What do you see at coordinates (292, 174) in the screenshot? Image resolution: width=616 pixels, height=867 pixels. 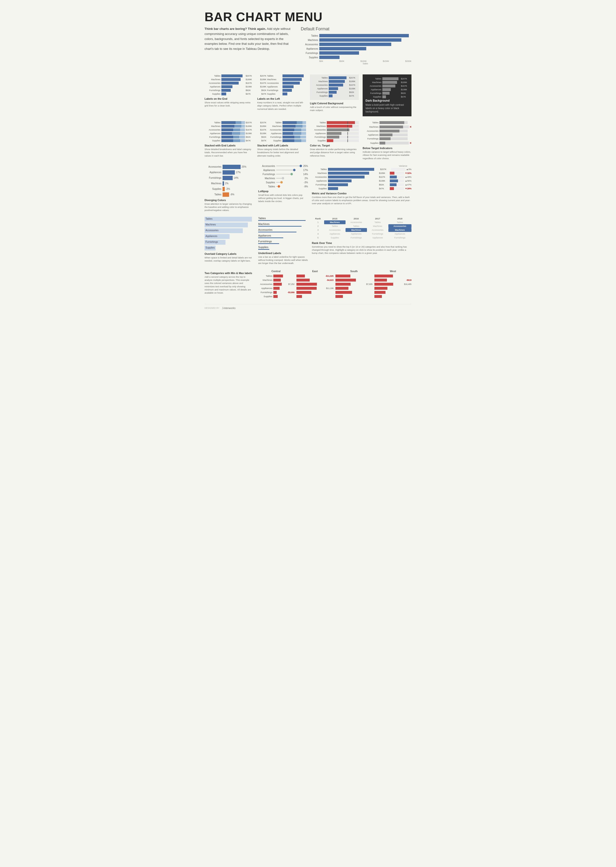 I see `lollipop-dot` at bounding box center [292, 174].